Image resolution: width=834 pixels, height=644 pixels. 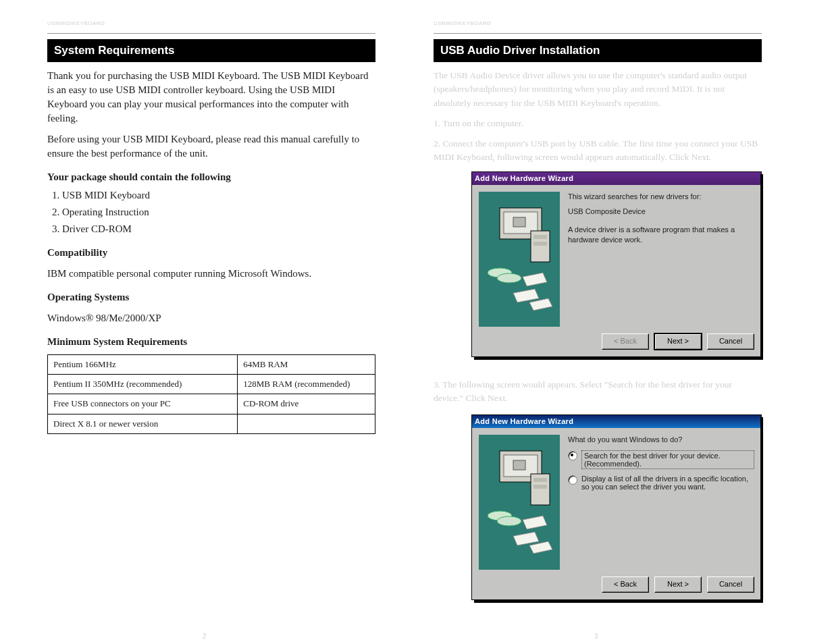 I want to click on page-number: 3, so click(x=597, y=636).